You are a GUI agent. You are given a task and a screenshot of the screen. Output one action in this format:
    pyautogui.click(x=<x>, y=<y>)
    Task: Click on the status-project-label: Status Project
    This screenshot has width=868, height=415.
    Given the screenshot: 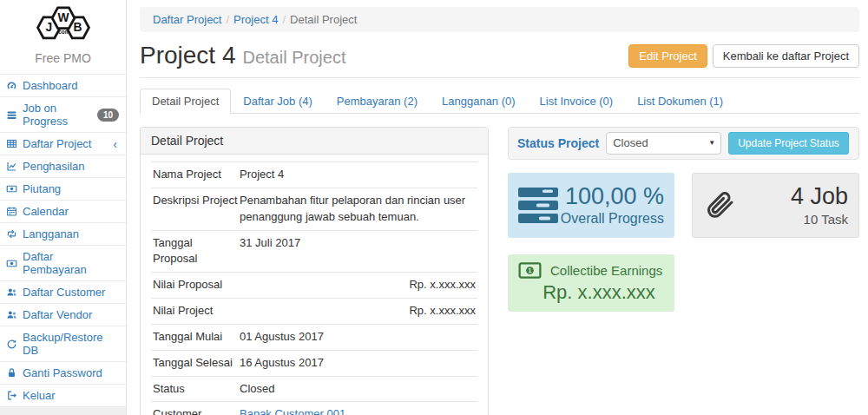 What is the action you would take?
    pyautogui.click(x=558, y=143)
    